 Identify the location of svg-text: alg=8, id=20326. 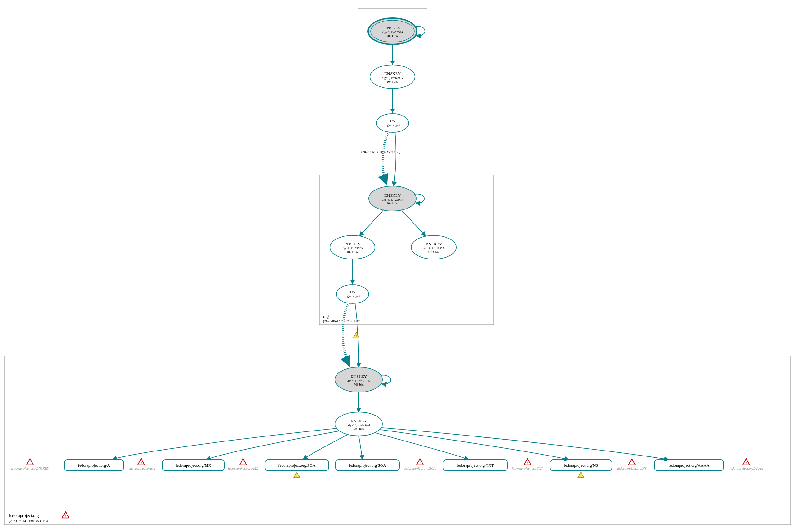
(393, 32).